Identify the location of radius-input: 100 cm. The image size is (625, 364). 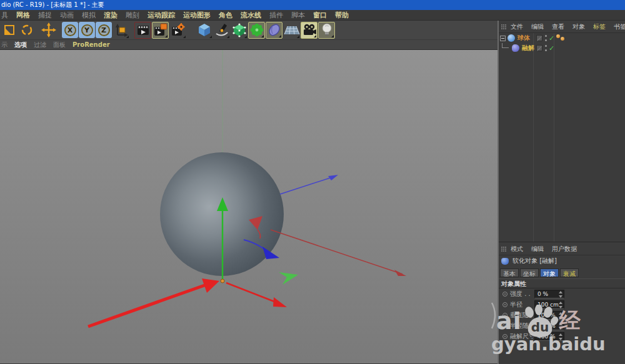
(549, 305).